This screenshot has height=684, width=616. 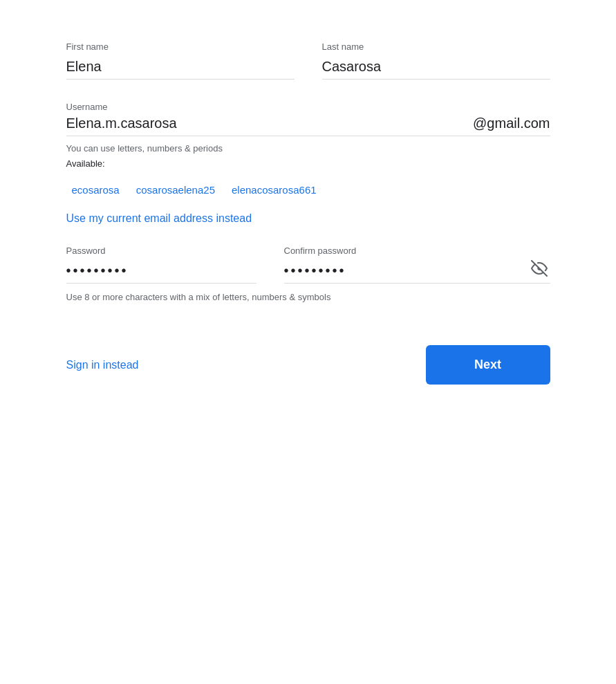 What do you see at coordinates (407, 271) in the screenshot?
I see `confirm-password-input` at bounding box center [407, 271].